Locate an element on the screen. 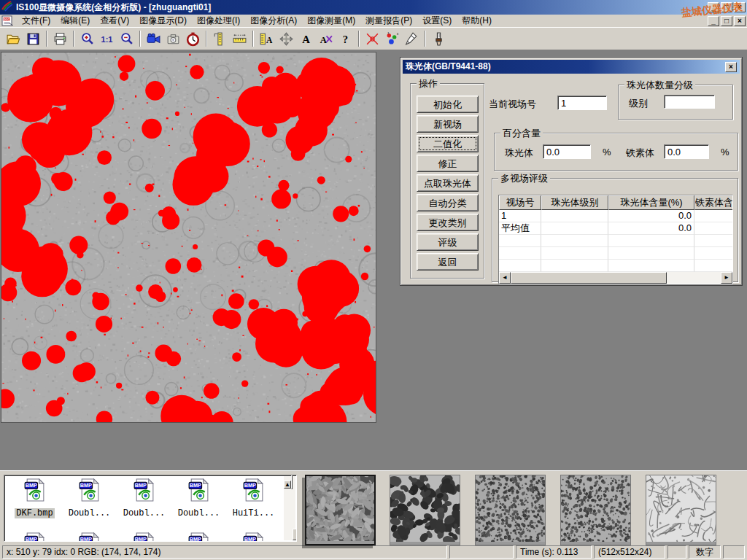  open-icon is located at coordinates (13, 39).